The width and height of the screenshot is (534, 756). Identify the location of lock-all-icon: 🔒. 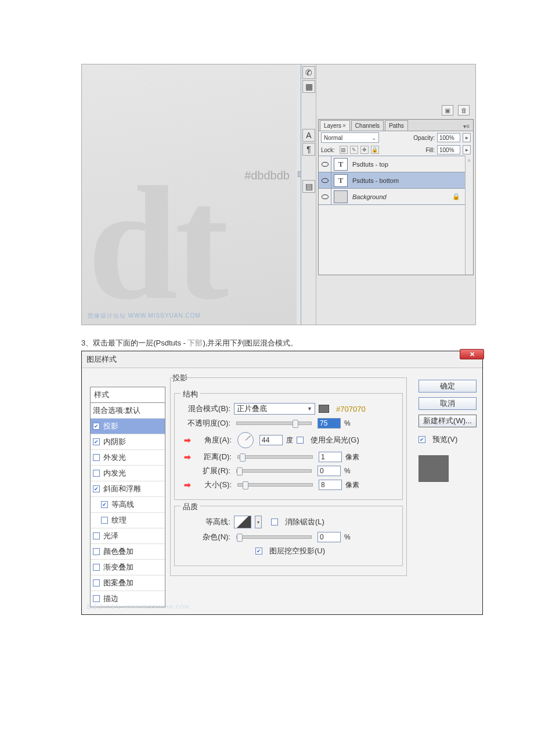
(375, 150).